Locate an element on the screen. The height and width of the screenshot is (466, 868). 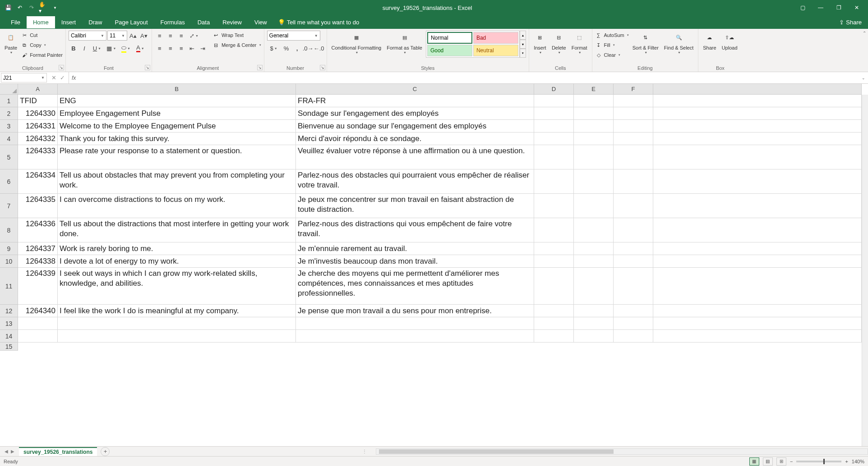
style-good: Good is located at coordinates (450, 50).